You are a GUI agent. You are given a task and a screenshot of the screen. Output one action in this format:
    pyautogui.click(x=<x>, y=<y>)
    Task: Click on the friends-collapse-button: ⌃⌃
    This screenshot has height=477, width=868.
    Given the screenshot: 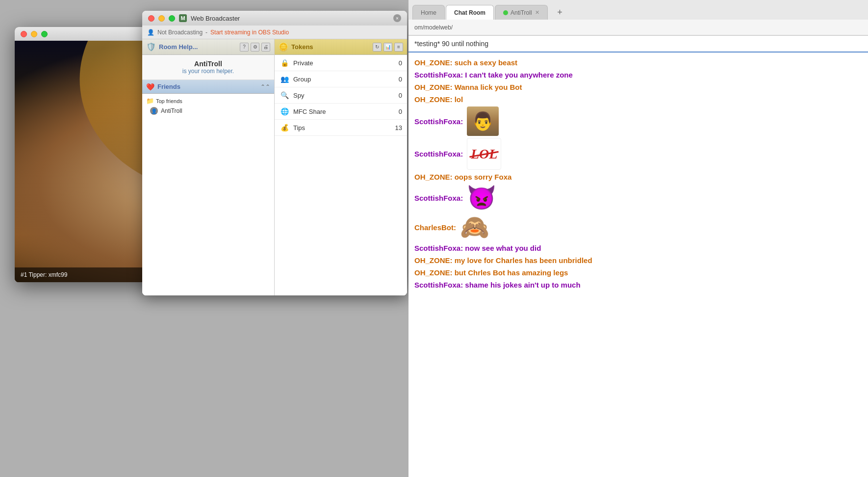 What is the action you would take?
    pyautogui.click(x=265, y=87)
    